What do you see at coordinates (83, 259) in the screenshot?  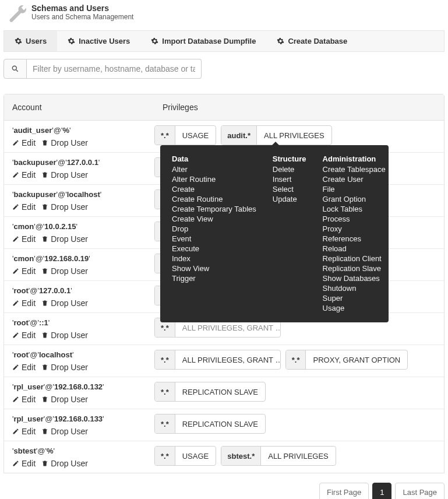 I see `account-name: 'cmon'@'192.168.0.19'` at bounding box center [83, 259].